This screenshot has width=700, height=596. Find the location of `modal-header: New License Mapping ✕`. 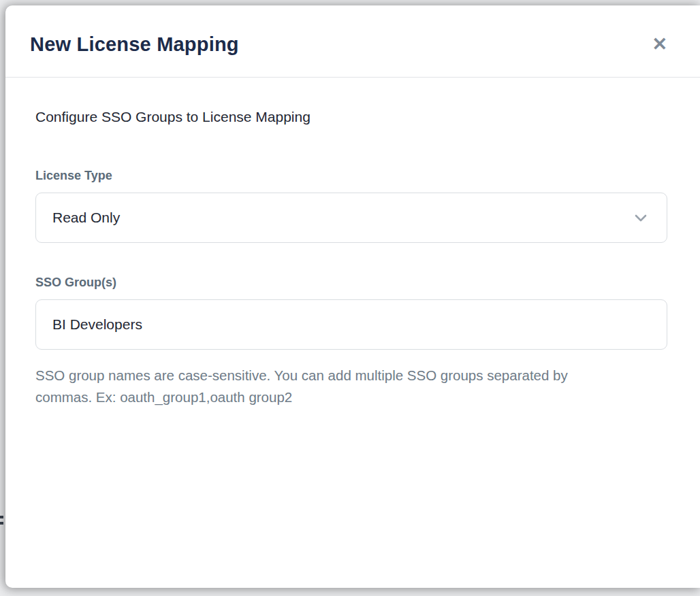

modal-header: New License Mapping ✕ is located at coordinates (353, 42).